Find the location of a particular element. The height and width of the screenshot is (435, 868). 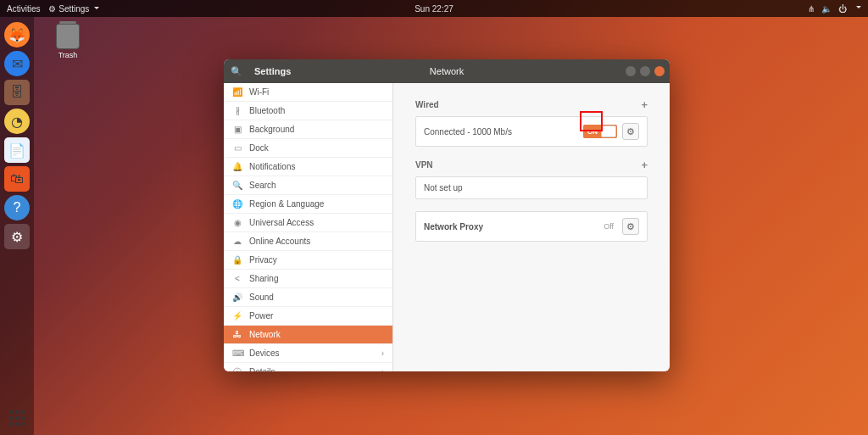

sidebar-item-wi-fi: 📶Wi-Fi is located at coordinates (309, 92).